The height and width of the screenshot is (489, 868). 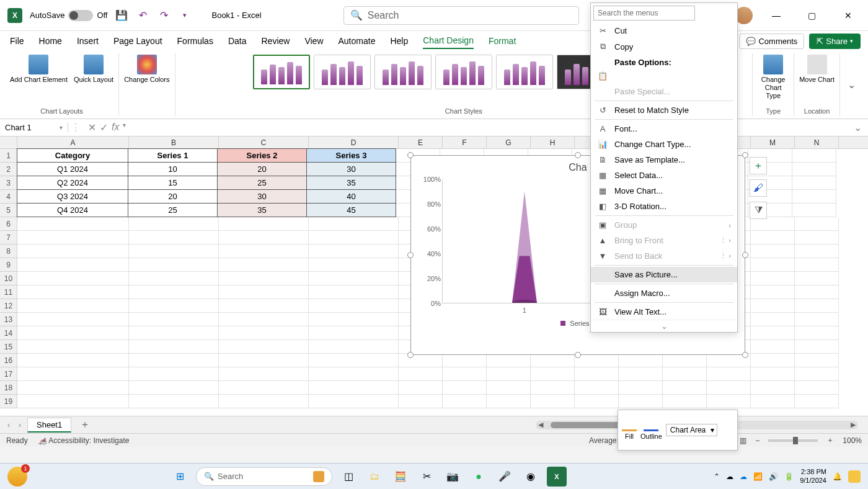 I want to click on qat-dropdown-icon: ▾, so click(x=185, y=16).